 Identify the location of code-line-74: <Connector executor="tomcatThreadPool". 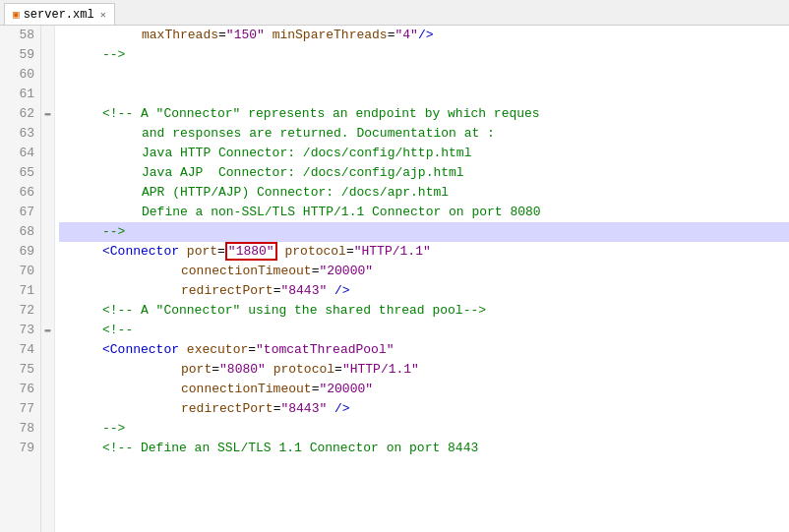
(424, 350).